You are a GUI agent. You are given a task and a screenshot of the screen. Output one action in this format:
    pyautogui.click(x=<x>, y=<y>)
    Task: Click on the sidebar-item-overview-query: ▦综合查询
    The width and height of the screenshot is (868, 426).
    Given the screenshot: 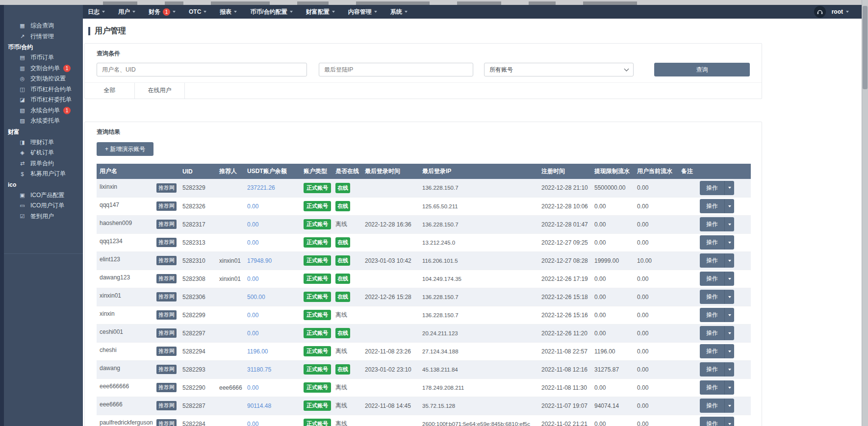 What is the action you would take?
    pyautogui.click(x=41, y=26)
    